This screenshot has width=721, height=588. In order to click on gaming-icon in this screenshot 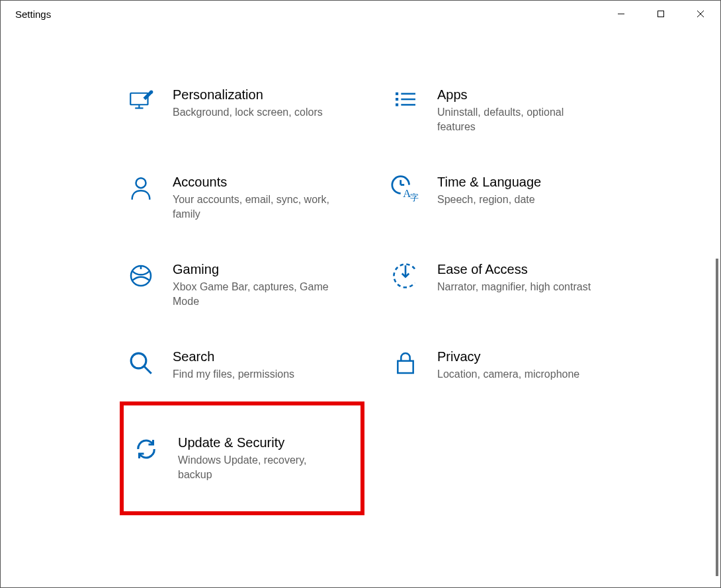, I will do `click(141, 276)`.